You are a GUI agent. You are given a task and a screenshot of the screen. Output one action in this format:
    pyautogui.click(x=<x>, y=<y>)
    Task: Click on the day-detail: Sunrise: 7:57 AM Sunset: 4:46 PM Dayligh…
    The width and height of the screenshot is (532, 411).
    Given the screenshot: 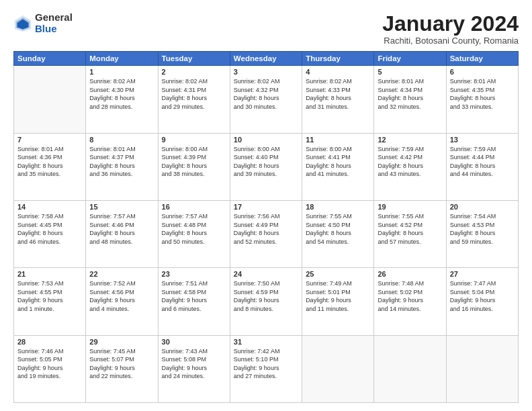 What is the action you would take?
    pyautogui.click(x=122, y=229)
    